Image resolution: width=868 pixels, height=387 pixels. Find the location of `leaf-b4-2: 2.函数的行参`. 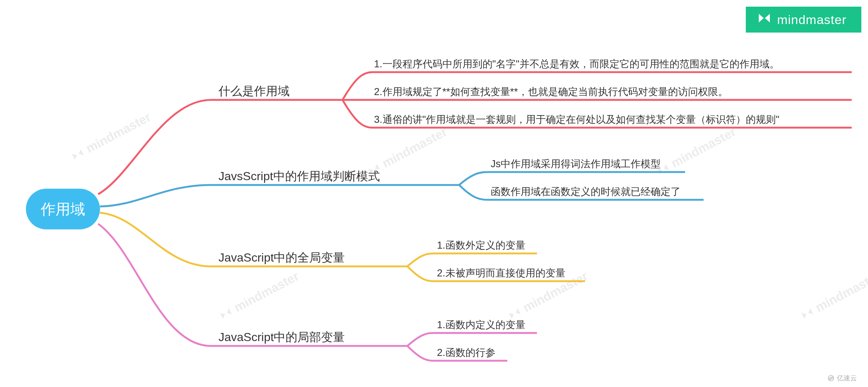

leaf-b4-2: 2.函数的行参 is located at coordinates (466, 353).